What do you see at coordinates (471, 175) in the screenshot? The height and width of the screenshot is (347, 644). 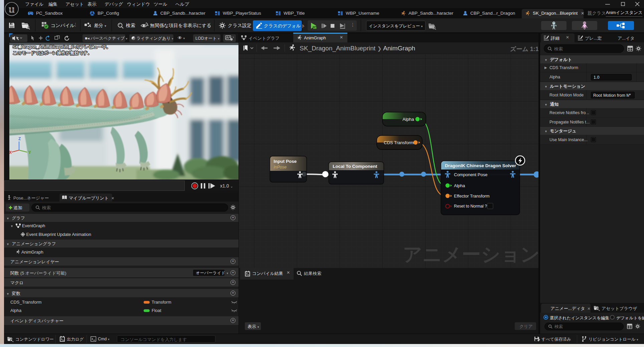 I see `svg-text: Component Pose` at bounding box center [471, 175].